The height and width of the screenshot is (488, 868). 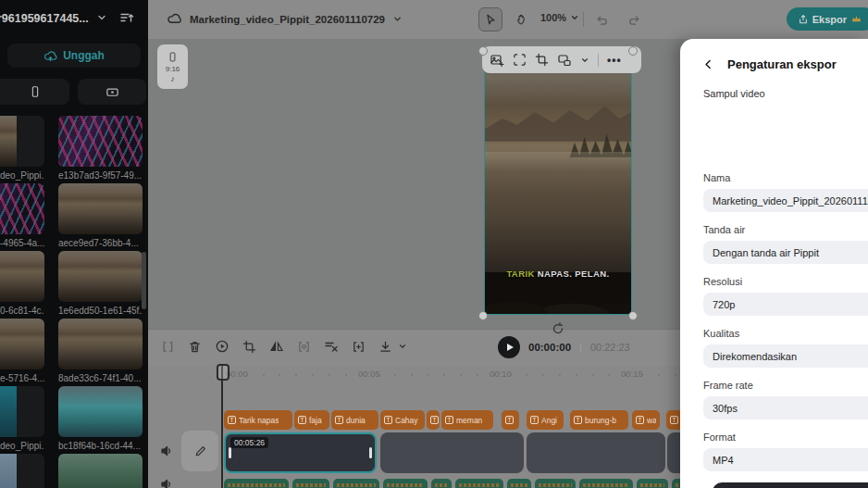 I want to click on media-item: bc18f64b-16cd-44..., so click(x=100, y=419).